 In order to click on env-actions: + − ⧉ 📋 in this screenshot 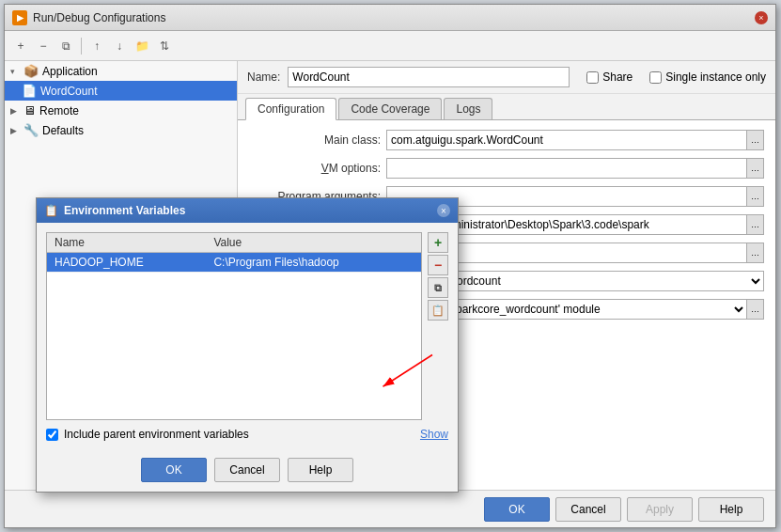, I will do `click(438, 326)`.